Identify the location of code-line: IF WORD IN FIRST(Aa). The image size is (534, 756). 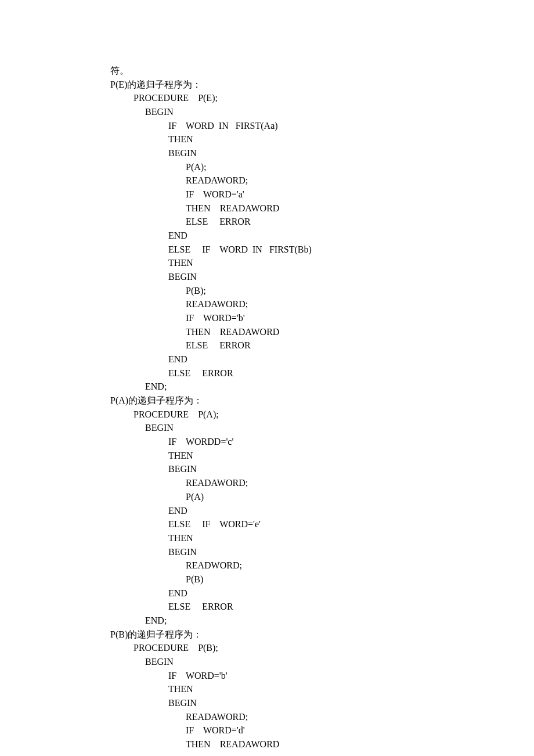
(305, 126).